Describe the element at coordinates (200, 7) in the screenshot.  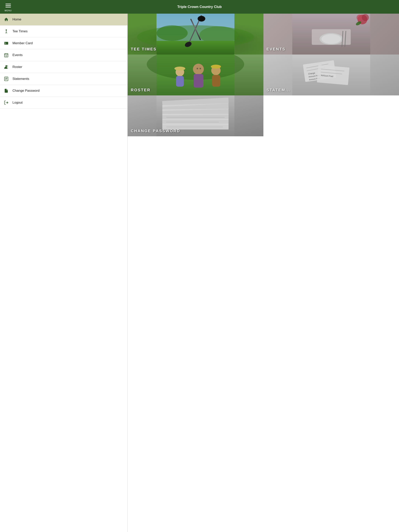
I see `app-title: Triple Crown Country Club` at that location.